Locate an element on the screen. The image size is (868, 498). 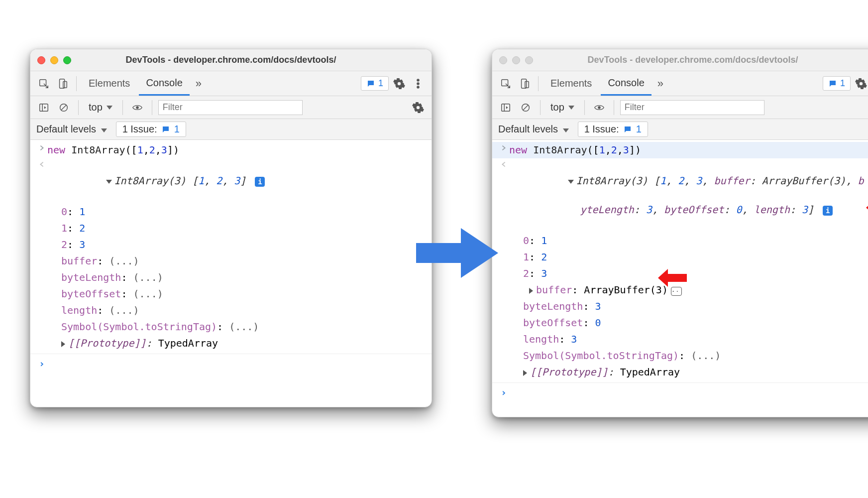
property-row: buffer: (...) is located at coordinates (231, 261).